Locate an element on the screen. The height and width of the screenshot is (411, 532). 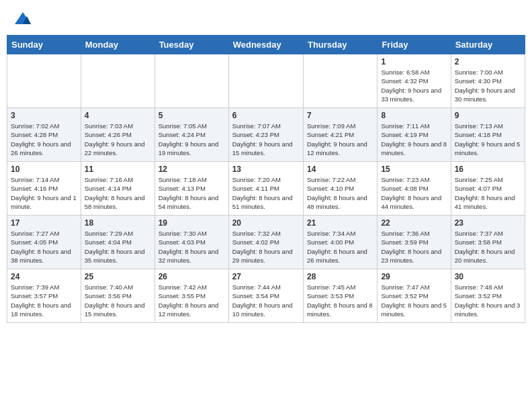
day-number: 25 is located at coordinates (118, 277).